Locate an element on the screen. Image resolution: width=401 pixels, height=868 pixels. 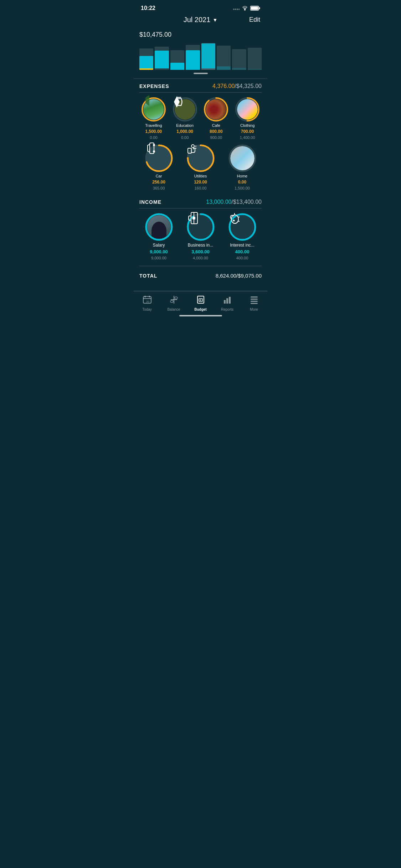
business-icon-bg is located at coordinates (201, 227).